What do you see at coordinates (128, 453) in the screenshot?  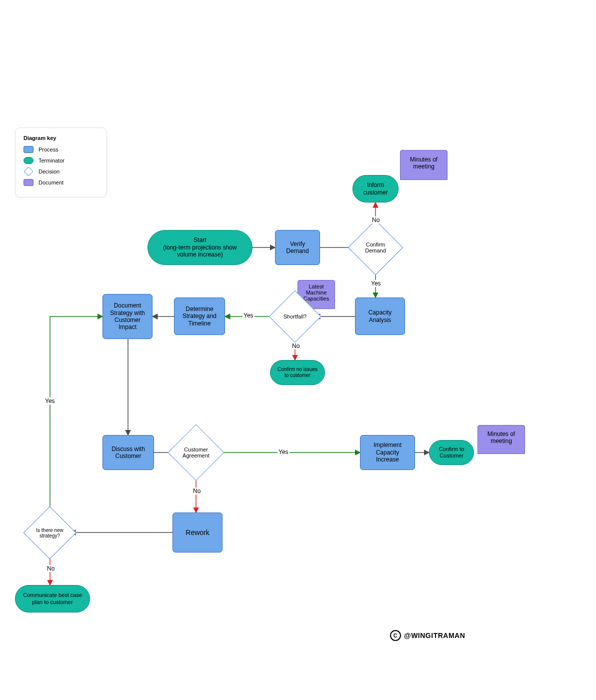 I see `node-text: Discuss with Customer` at bounding box center [128, 453].